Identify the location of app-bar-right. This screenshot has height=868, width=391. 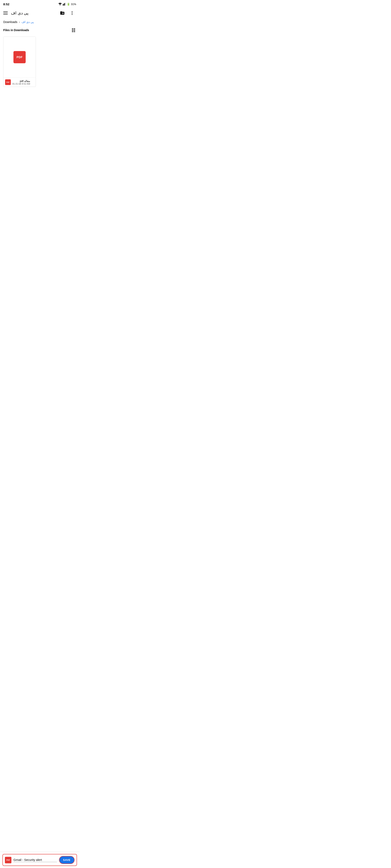
(67, 13).